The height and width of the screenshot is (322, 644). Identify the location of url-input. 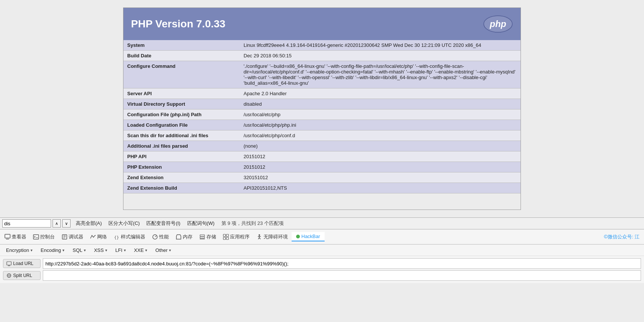
(342, 264).